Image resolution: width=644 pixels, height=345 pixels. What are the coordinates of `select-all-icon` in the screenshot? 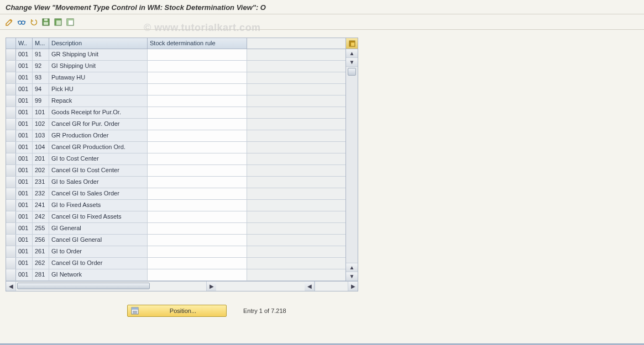 It's located at (58, 22).